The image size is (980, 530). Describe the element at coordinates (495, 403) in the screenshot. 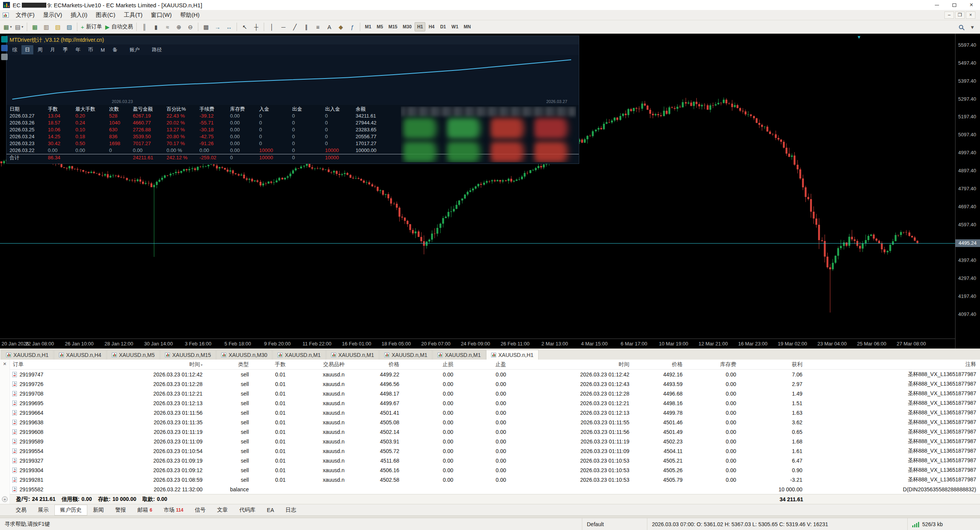

I see `history-row: 291996952026.03.23 01:12:13sell0.01xauus…` at that location.